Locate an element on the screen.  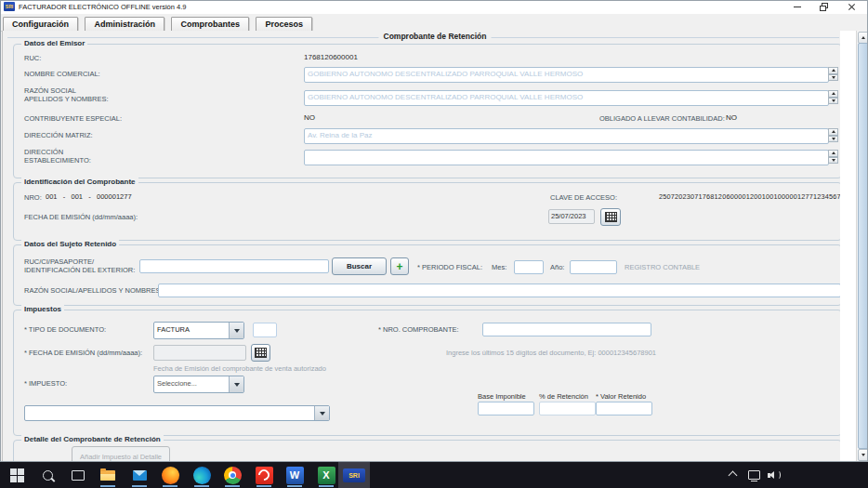
direccion-establecimiento-field is located at coordinates (567, 158).